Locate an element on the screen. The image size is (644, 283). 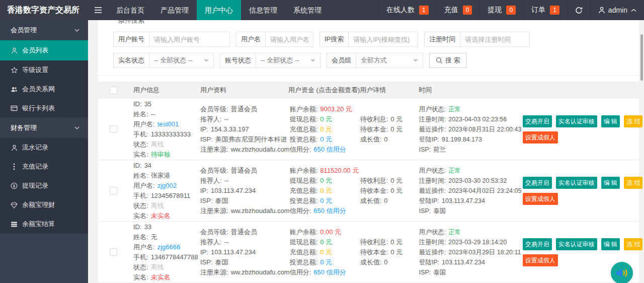
chevron-down-icon is located at coordinates (77, 30).